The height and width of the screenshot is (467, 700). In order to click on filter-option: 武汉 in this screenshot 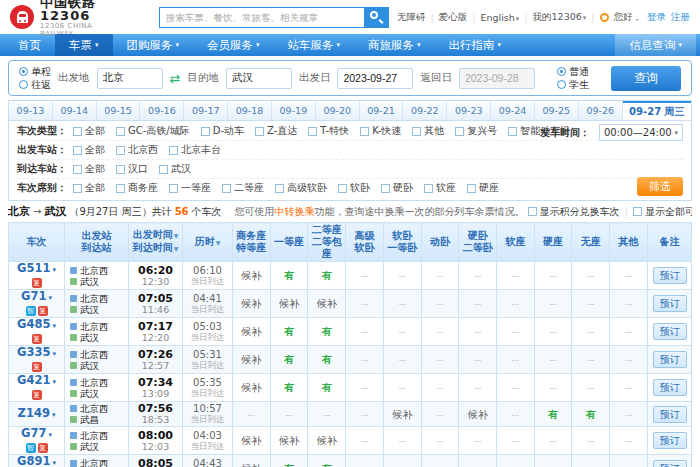, I will do `click(175, 169)`.